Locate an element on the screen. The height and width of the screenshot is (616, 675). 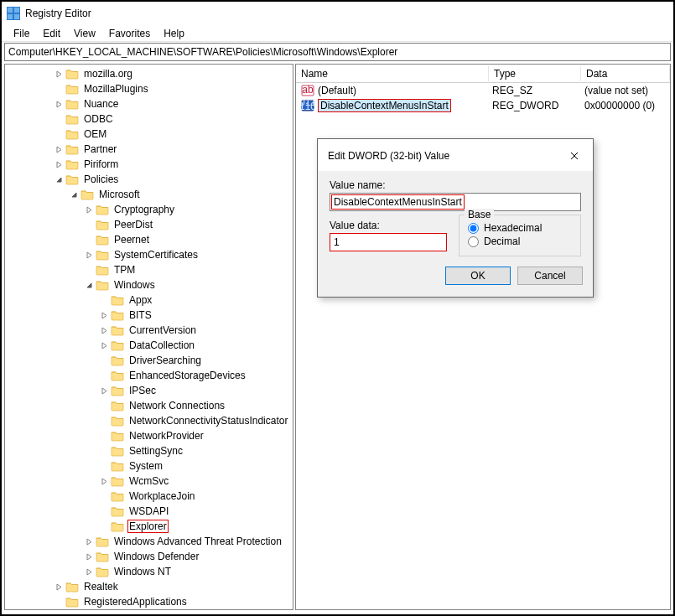
col-name: Name is located at coordinates (392, 74).